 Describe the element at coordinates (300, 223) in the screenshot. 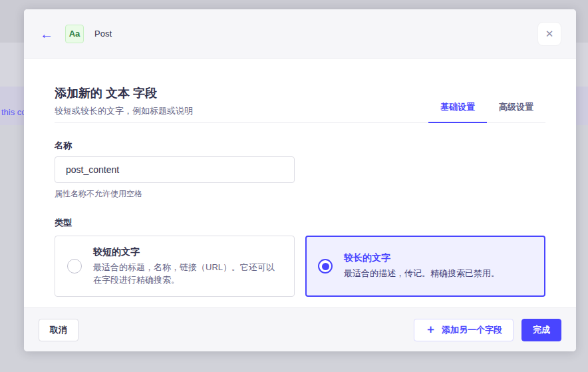

I see `type-label: 类型` at that location.